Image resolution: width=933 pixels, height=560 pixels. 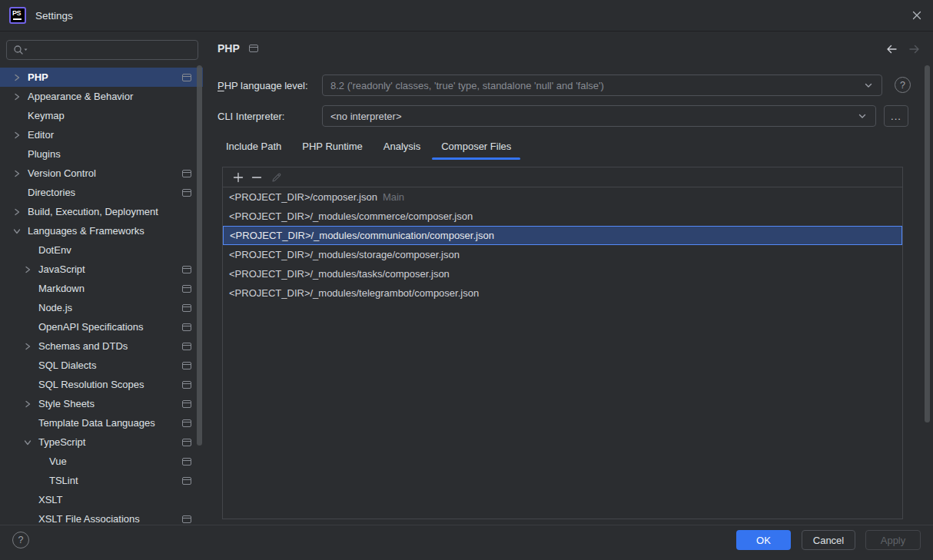 I want to click on sidebar-item-sql-resolution-scopes: SQL Resolution Scopes, so click(x=101, y=384).